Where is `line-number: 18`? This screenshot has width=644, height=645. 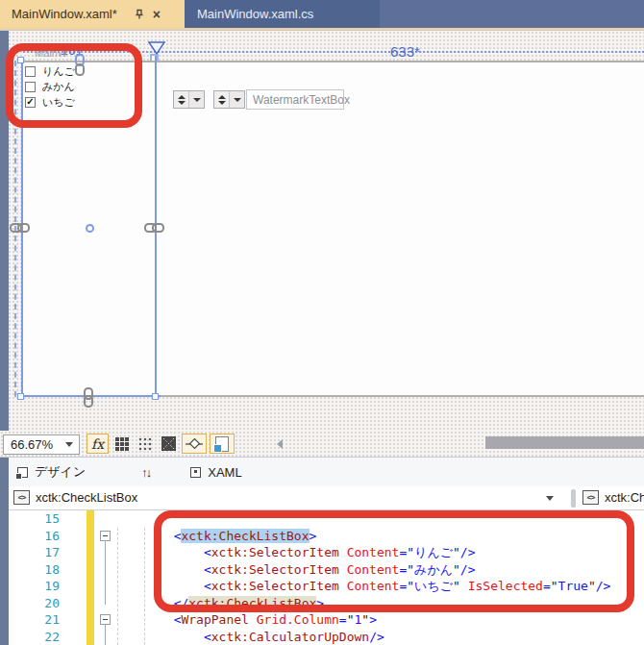 line-number: 18 is located at coordinates (35, 570).